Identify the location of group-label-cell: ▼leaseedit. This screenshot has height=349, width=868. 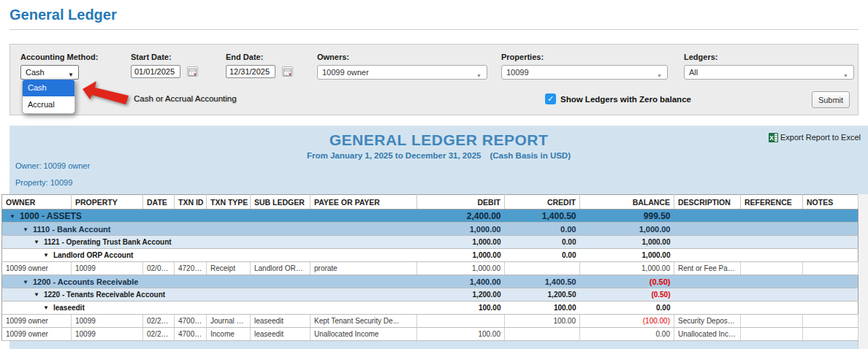
(210, 308).